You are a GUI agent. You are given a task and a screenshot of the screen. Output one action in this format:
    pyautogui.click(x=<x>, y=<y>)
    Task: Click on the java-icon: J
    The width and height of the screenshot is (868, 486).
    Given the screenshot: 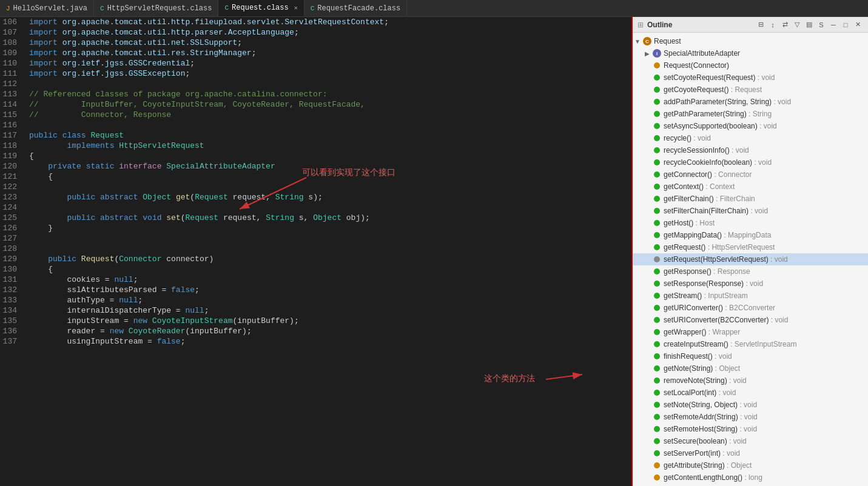 What is the action you would take?
    pyautogui.click(x=8, y=8)
    